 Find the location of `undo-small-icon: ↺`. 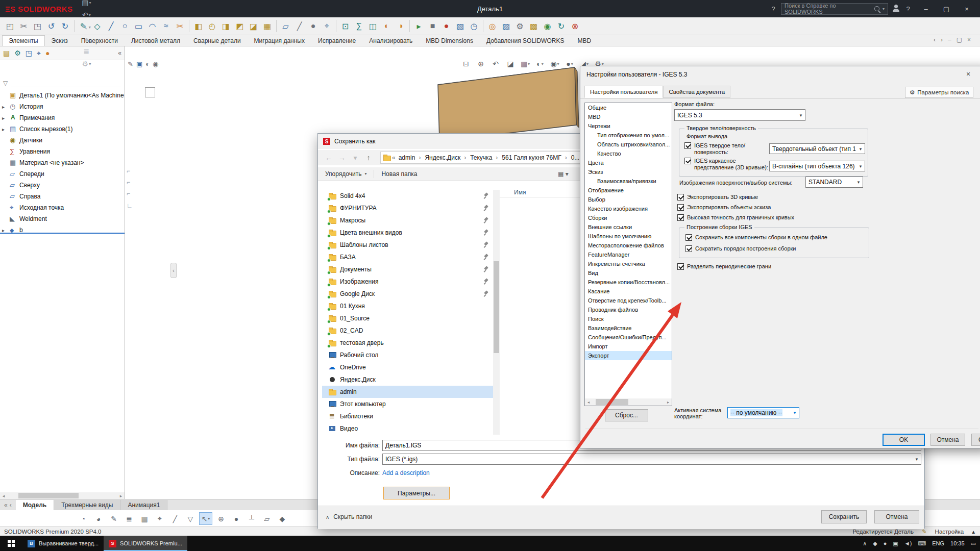

undo-small-icon: ↺ is located at coordinates (51, 27).